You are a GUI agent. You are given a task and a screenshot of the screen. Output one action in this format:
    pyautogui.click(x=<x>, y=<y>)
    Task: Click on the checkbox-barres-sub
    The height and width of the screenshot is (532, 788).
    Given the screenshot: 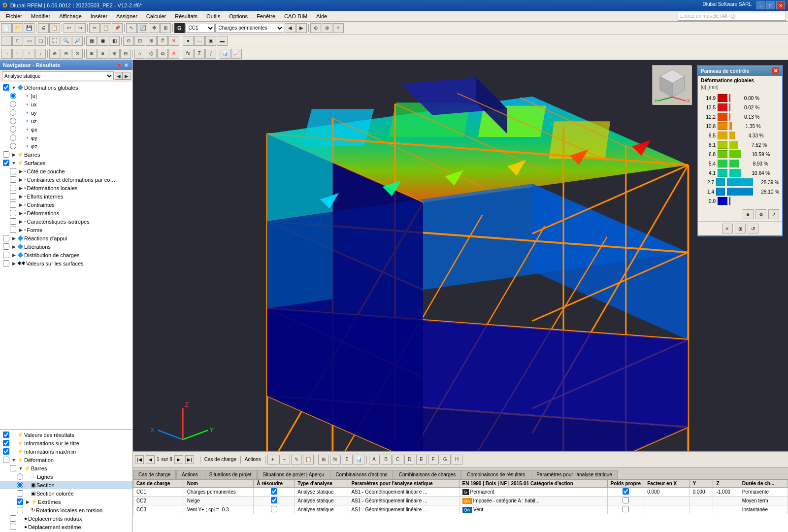 What is the action you would take?
    pyautogui.click(x=13, y=468)
    